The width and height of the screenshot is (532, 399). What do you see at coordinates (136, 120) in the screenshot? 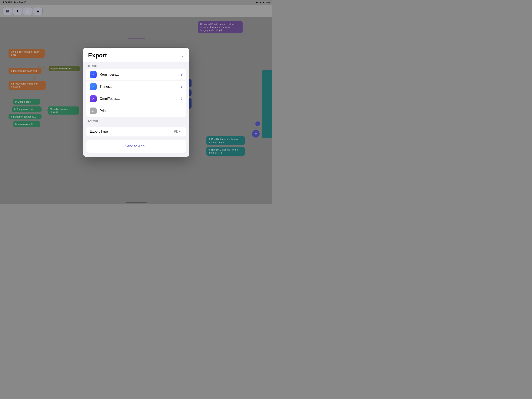
I see `export-section-label: EXPORT` at bounding box center [136, 120].